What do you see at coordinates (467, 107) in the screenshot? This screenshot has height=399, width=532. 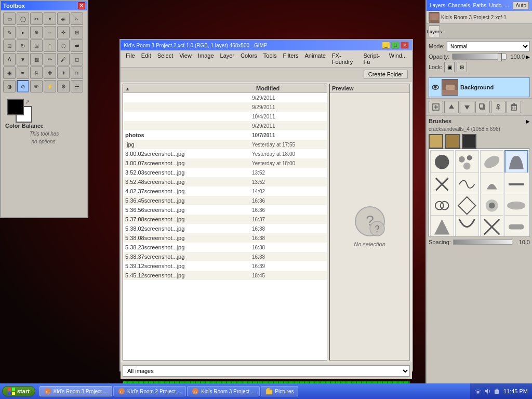 I see `lower-layer-button` at bounding box center [467, 107].